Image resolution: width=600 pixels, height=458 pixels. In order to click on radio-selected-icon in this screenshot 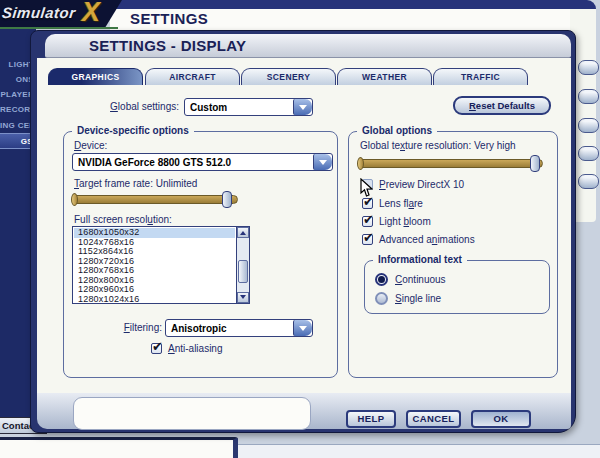, I will do `click(382, 280)`.